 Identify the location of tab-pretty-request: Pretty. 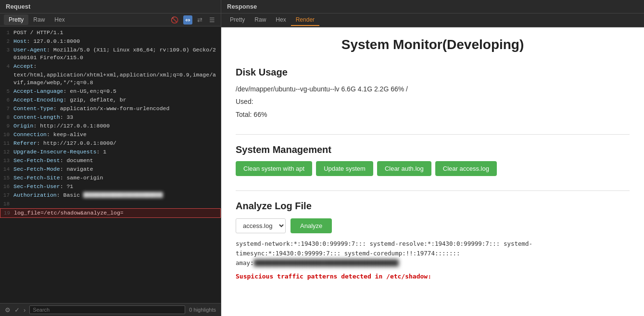
(16, 20).